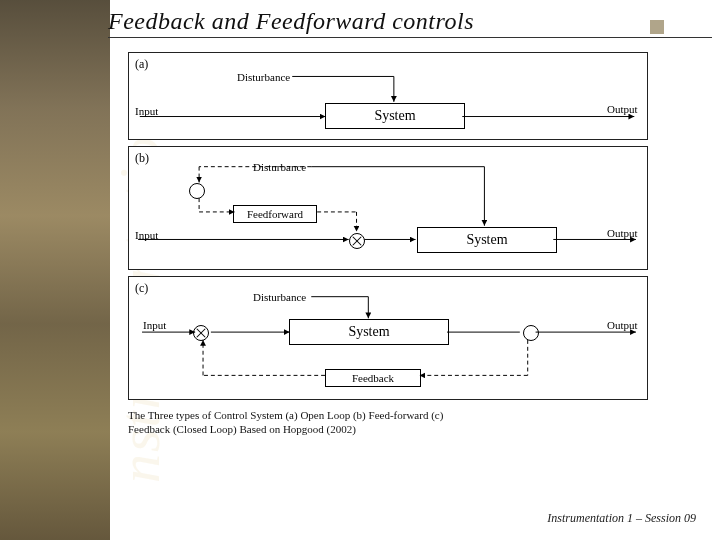 The height and width of the screenshot is (540, 720). I want to click on title-marker, so click(657, 27).